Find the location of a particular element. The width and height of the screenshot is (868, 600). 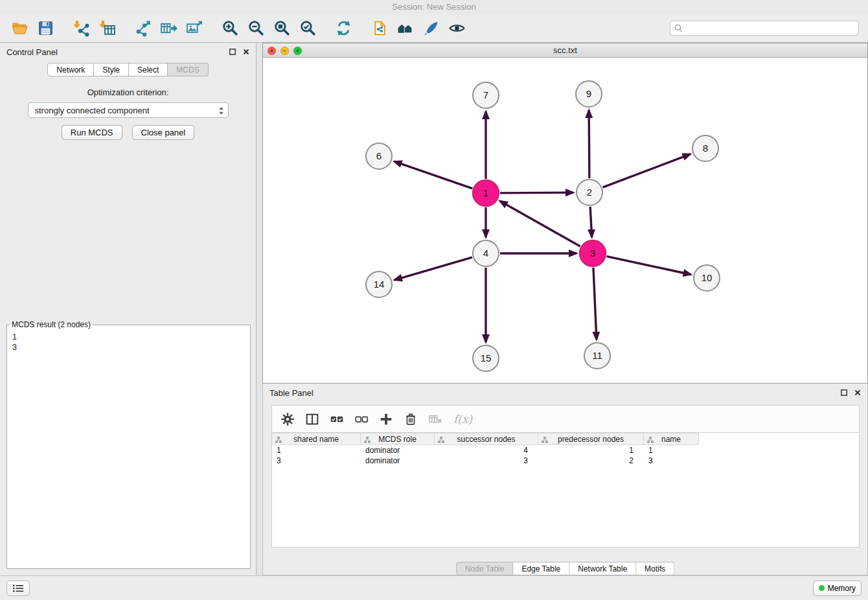

select-all-button is located at coordinates (337, 419).